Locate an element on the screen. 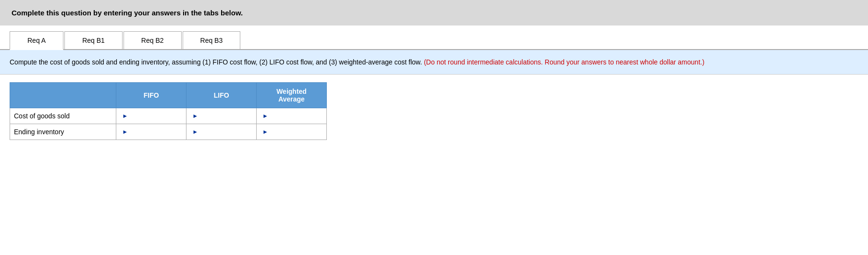 The image size is (868, 255). header-empty is located at coordinates (63, 95).